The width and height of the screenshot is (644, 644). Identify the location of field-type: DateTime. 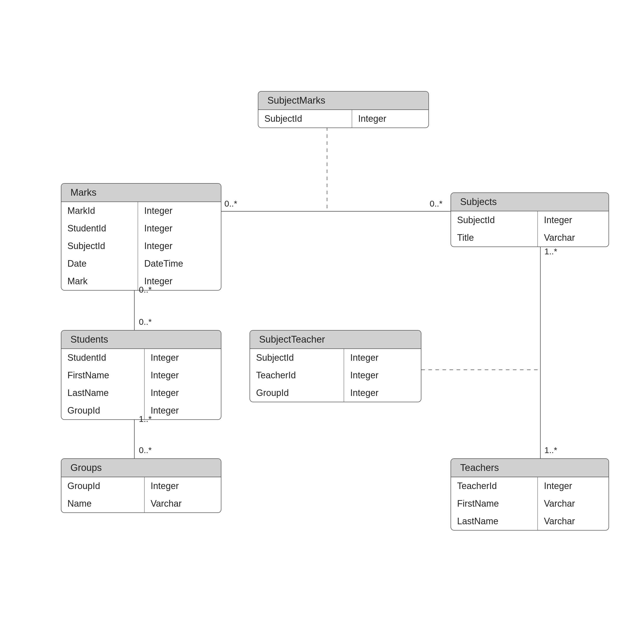
(179, 263).